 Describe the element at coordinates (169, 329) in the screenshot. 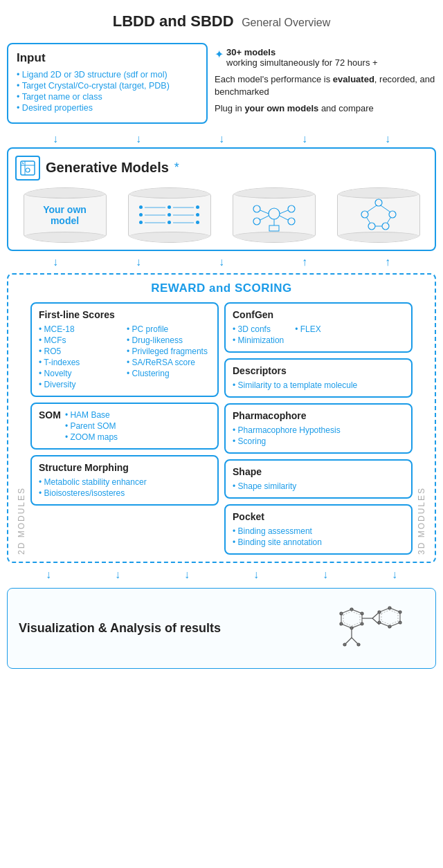

I see `score-item-7: PC profile` at that location.